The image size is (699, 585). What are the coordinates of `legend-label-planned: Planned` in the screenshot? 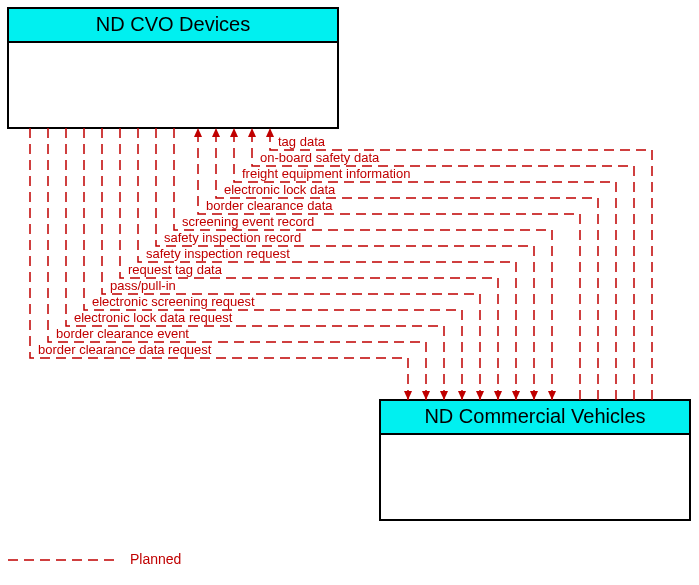 It's located at (156, 559).